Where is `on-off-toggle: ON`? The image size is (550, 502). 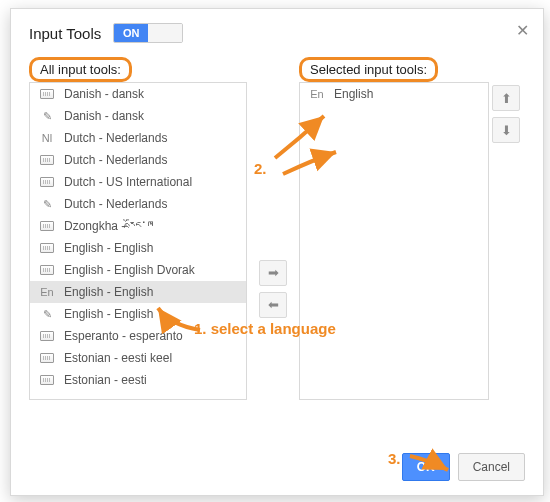
on-off-toggle: ON is located at coordinates (148, 33).